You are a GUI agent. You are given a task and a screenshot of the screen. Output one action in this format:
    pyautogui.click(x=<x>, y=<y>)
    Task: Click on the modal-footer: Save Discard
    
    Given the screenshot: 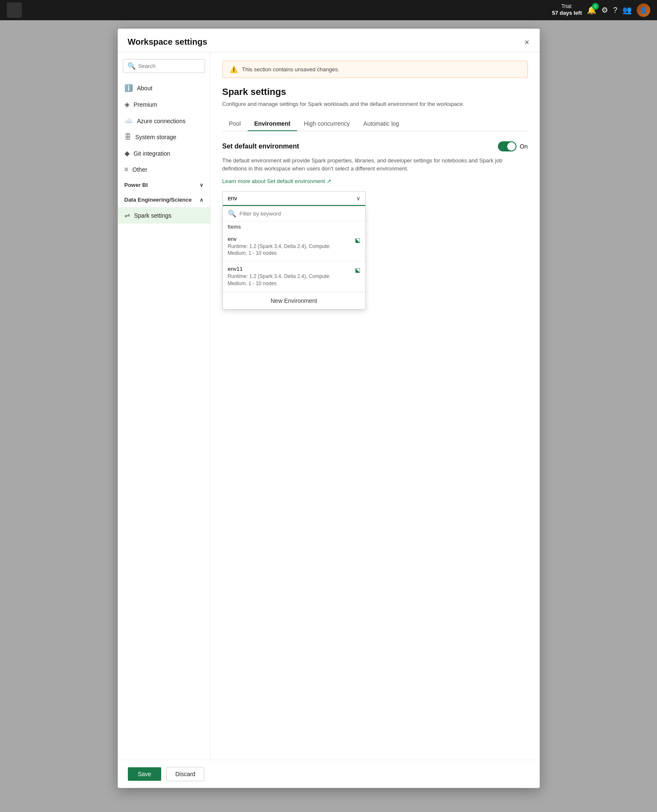 What is the action you would take?
    pyautogui.click(x=329, y=774)
    